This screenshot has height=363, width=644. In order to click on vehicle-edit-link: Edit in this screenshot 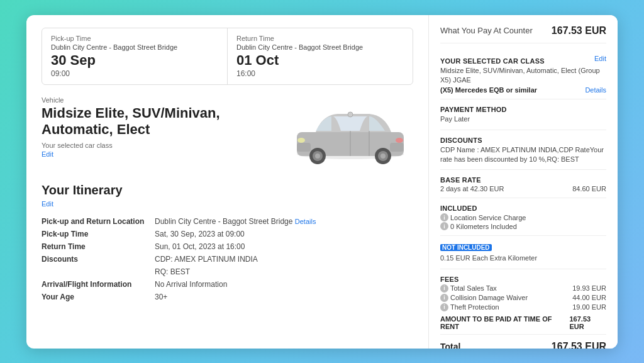, I will do `click(161, 154)`.